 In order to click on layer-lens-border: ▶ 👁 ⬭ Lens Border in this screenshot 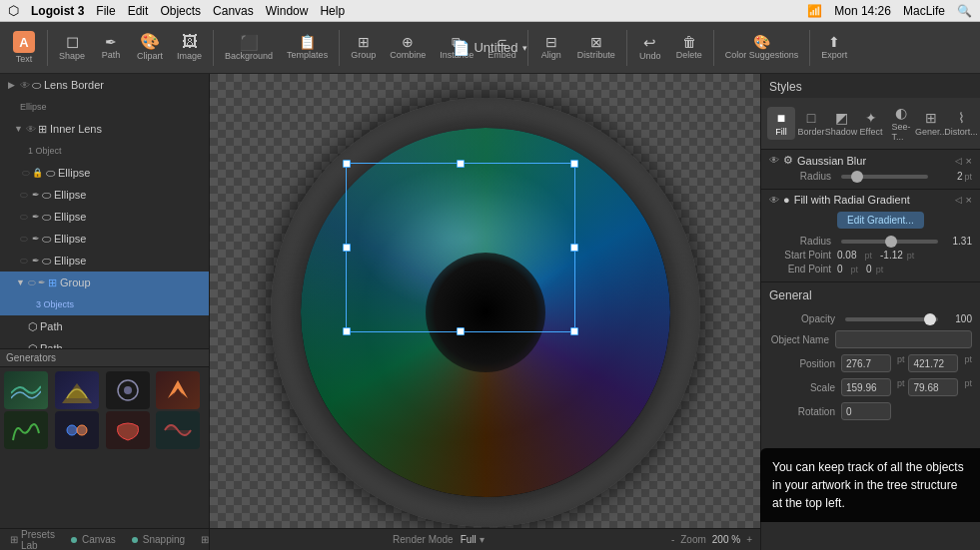, I will do `click(104, 85)`.